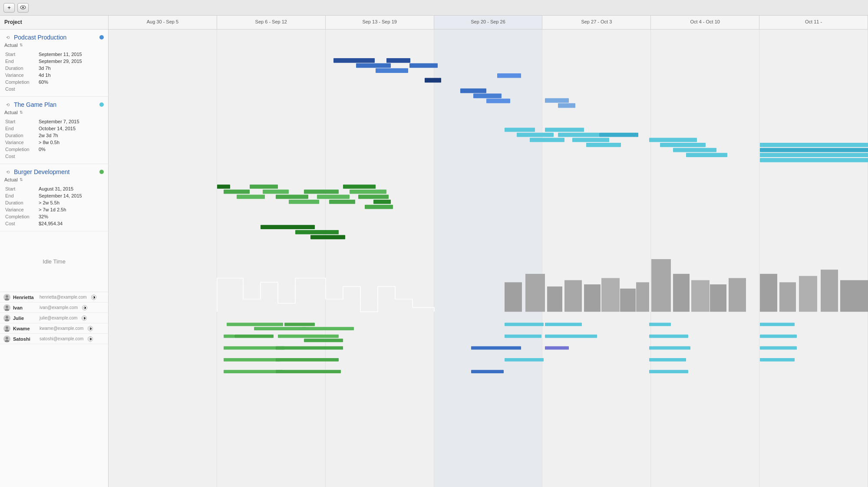 This screenshot has height=487, width=868. What do you see at coordinates (271, 23) in the screenshot?
I see `week-header-1: Sep 6 - Sep 12` at bounding box center [271, 23].